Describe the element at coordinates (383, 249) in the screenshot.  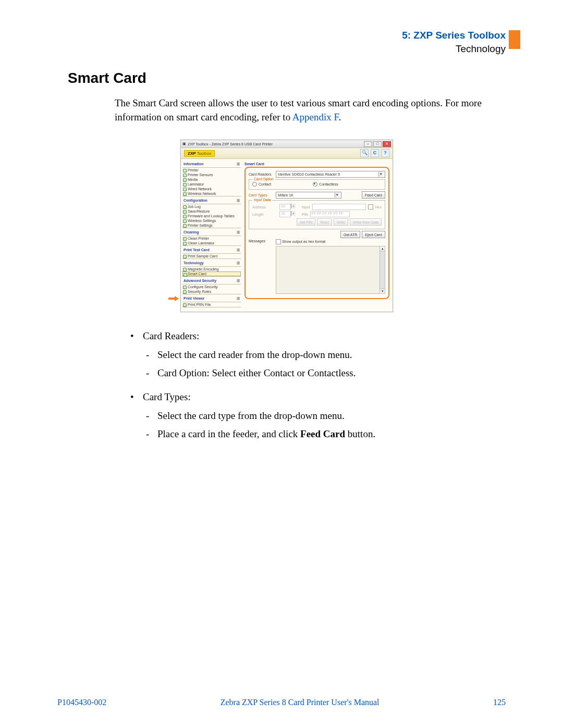
I see `scroll-up-icon: ▴` at that location.